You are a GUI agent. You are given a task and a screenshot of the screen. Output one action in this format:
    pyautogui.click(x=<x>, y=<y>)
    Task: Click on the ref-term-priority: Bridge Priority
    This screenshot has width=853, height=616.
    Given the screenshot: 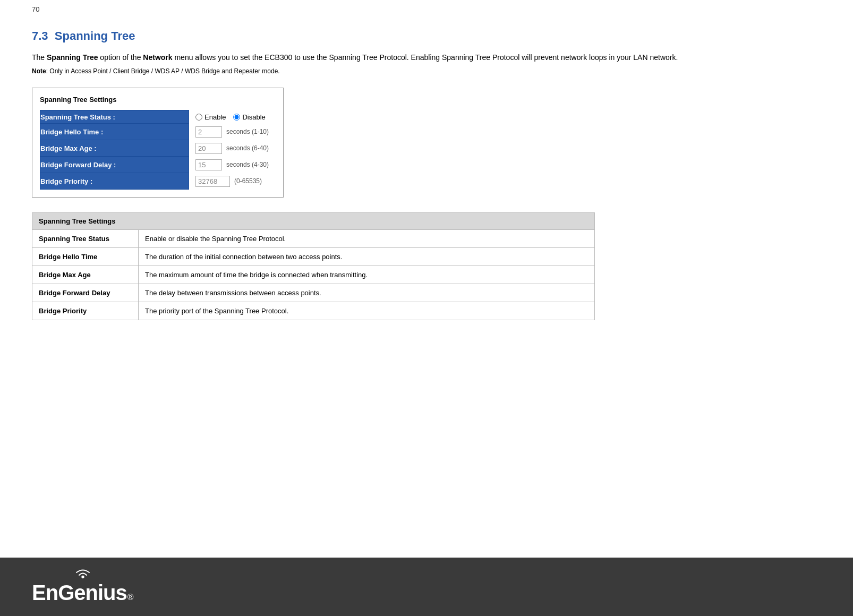 What is the action you would take?
    pyautogui.click(x=86, y=311)
    